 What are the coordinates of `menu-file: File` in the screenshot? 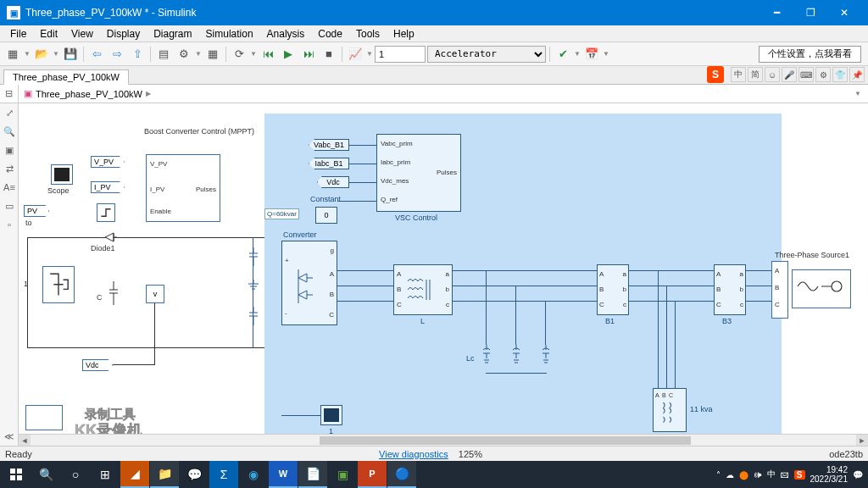 It's located at (19, 34).